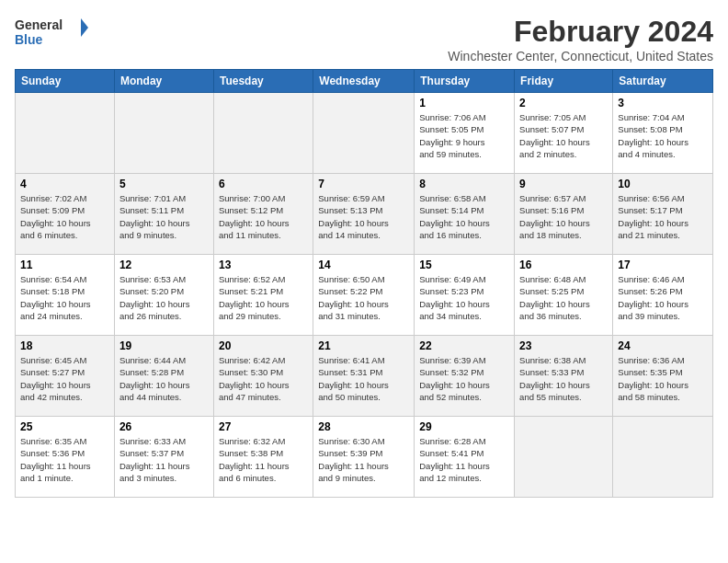 The width and height of the screenshot is (728, 563). What do you see at coordinates (64, 184) in the screenshot?
I see `day-number: 4` at bounding box center [64, 184].